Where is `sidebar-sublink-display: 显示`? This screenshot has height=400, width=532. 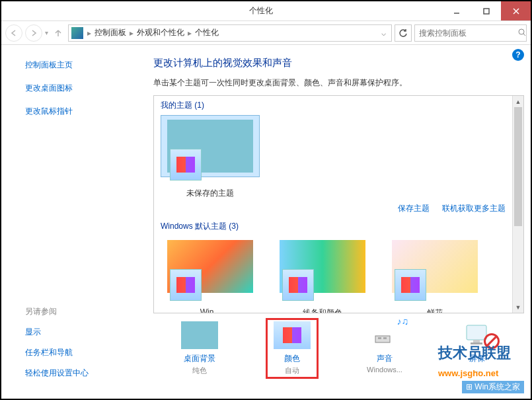 sidebar-sublink-display: 显示 is located at coordinates (76, 332).